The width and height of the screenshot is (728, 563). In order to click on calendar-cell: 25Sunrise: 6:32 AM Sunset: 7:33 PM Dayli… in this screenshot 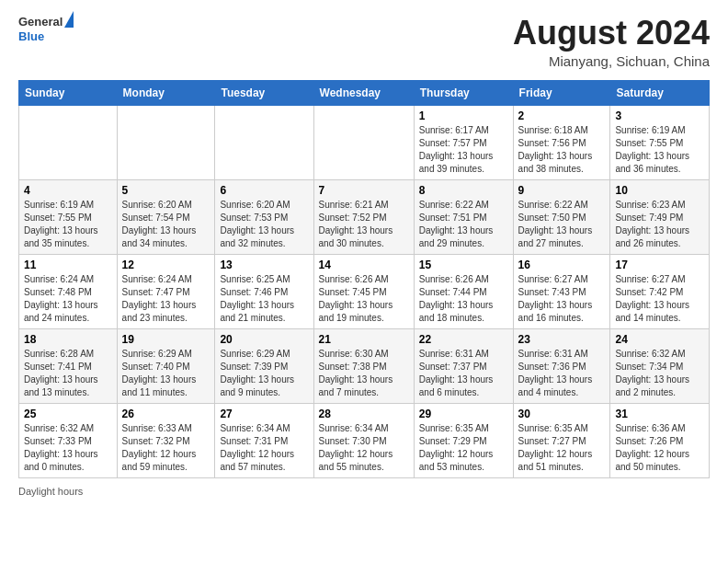, I will do `click(68, 440)`.